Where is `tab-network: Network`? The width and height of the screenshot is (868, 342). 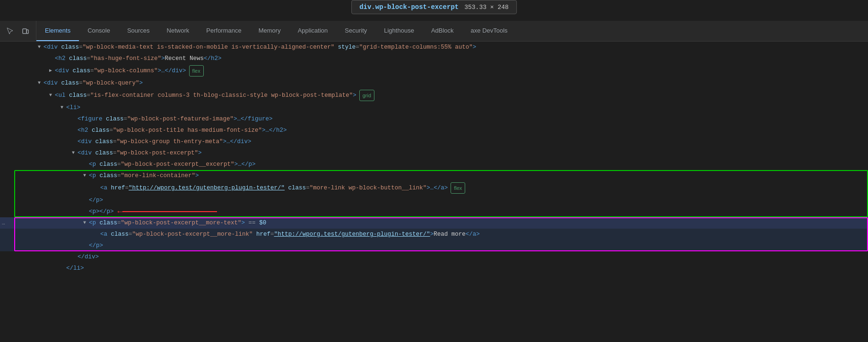
tab-network: Network is located at coordinates (178, 31).